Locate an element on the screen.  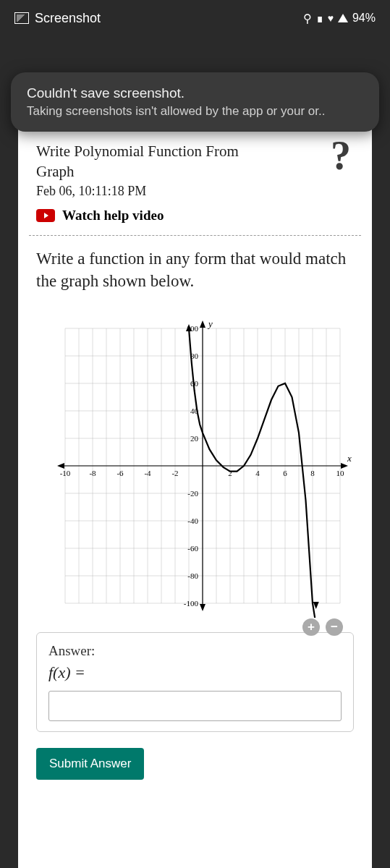
svg-text: -10 is located at coordinates (65, 473).